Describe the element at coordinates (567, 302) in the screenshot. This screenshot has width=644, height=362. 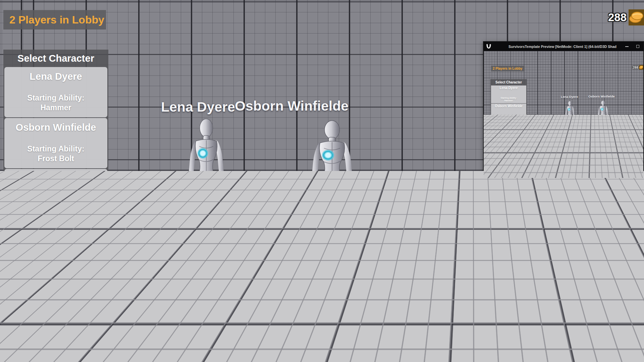
I see `banner-text: Lobby system included` at that location.